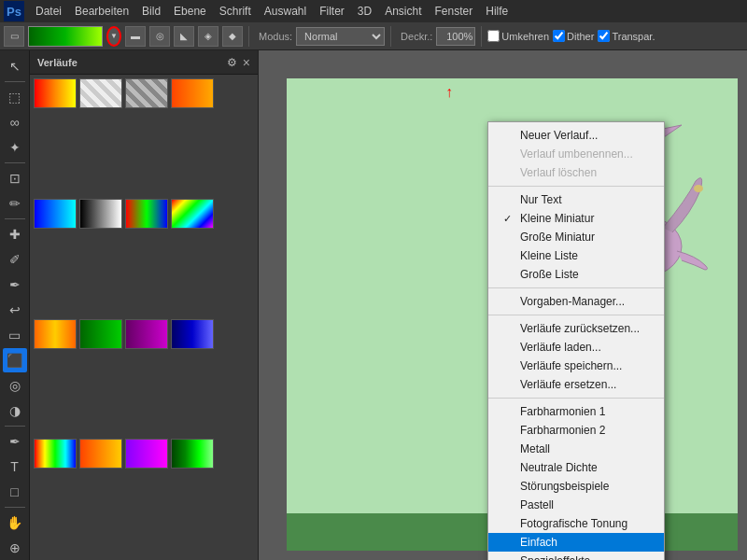  I want to click on menu-item-1-0: Nur Text, so click(576, 200).